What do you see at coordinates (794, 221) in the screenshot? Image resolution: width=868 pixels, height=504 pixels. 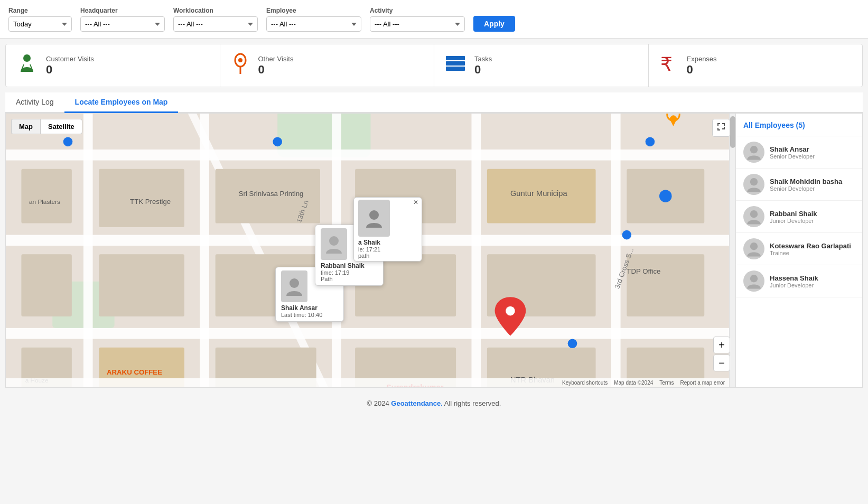 I see `employee-role-2: Junior Developer` at bounding box center [794, 221].